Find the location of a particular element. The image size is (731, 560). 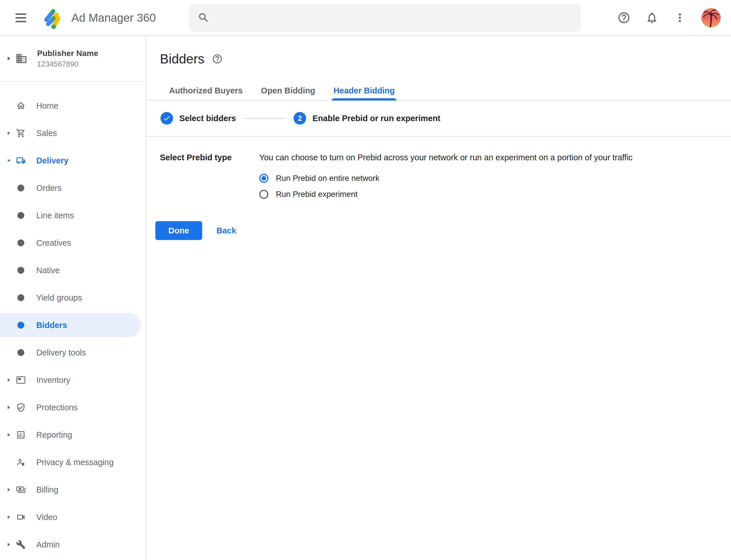

publisher-selector: Publisher Name 1234567890 is located at coordinates (73, 59).